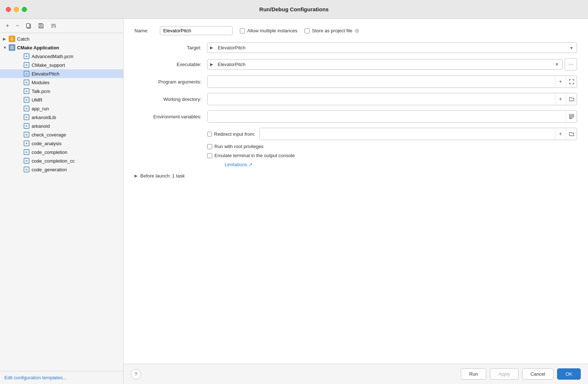  I want to click on help-button: ?, so click(136, 374).